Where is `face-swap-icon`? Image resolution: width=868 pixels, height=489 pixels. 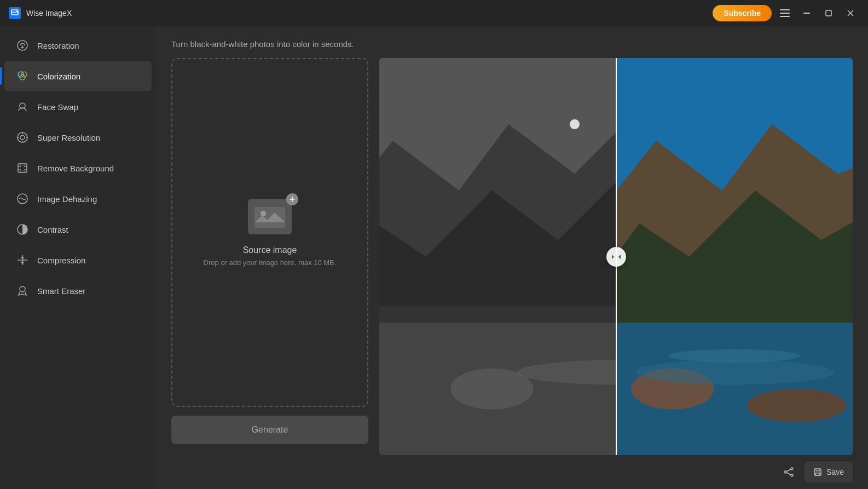
face-swap-icon is located at coordinates (22, 107).